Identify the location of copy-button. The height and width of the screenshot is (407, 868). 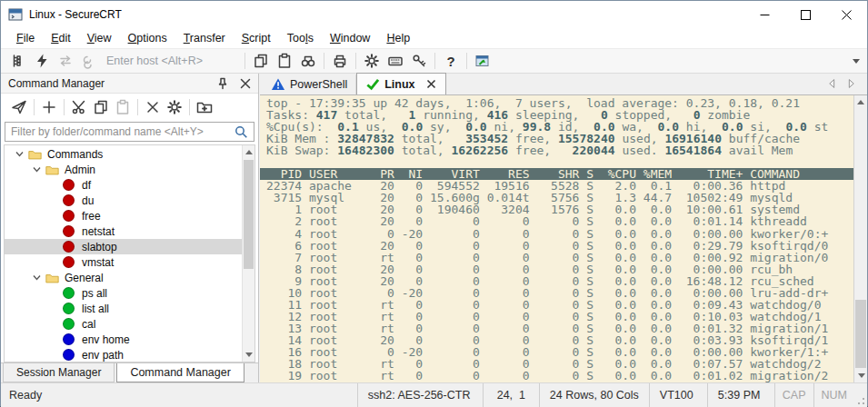
(261, 61).